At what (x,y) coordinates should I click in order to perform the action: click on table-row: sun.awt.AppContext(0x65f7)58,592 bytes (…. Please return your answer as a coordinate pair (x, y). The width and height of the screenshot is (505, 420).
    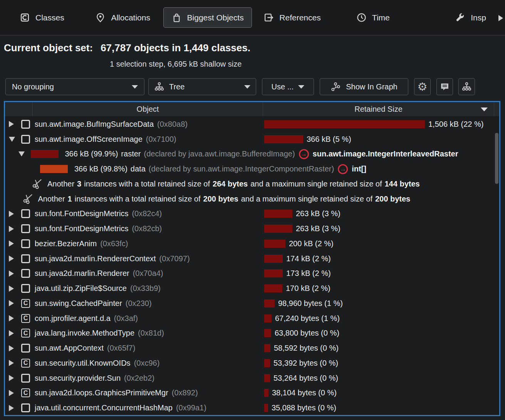
    Looking at the image, I should click on (252, 348).